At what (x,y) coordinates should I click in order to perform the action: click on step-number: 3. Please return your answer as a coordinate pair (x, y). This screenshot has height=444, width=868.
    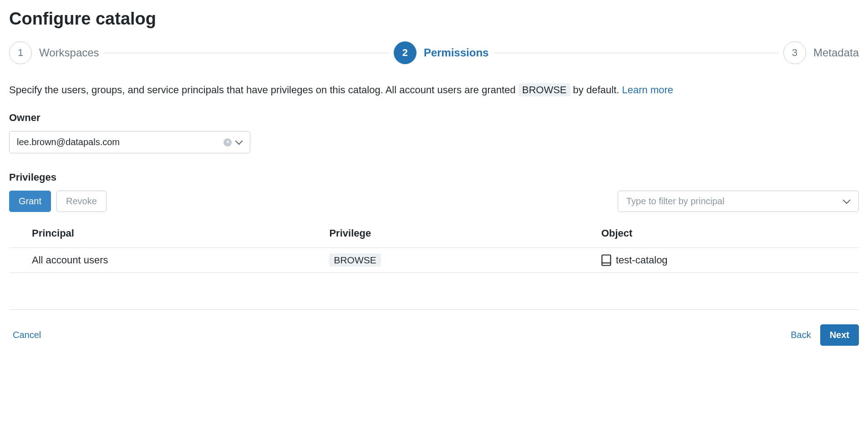
    Looking at the image, I should click on (795, 53).